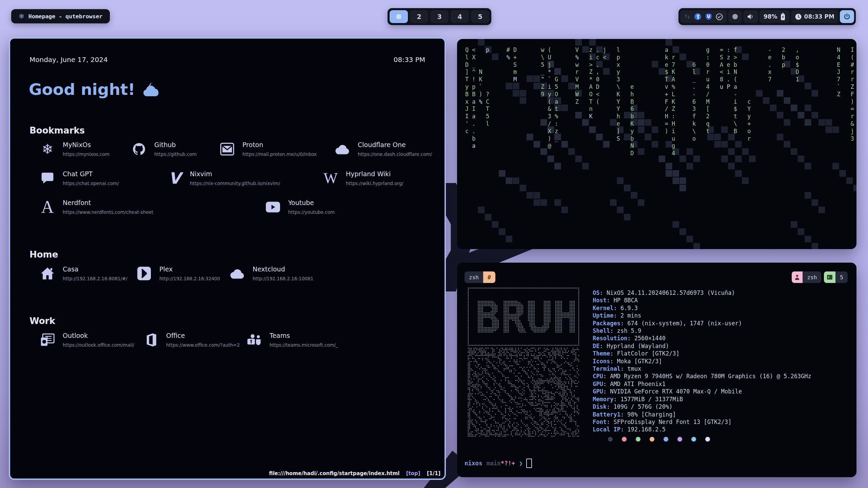  Describe the element at coordinates (223, 178) in the screenshot. I see `bookmark-item-nixvim: VNixvimhttps://nix-community.github.io/n…` at that location.